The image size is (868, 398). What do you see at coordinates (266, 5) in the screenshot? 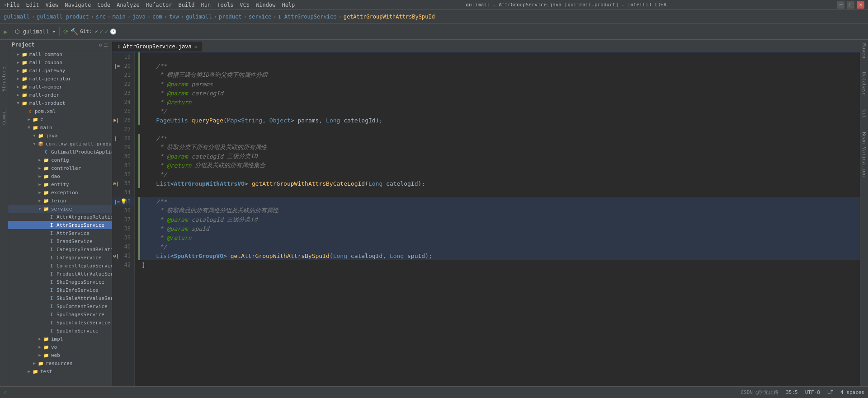
I see `menu-window: Window` at bounding box center [266, 5].